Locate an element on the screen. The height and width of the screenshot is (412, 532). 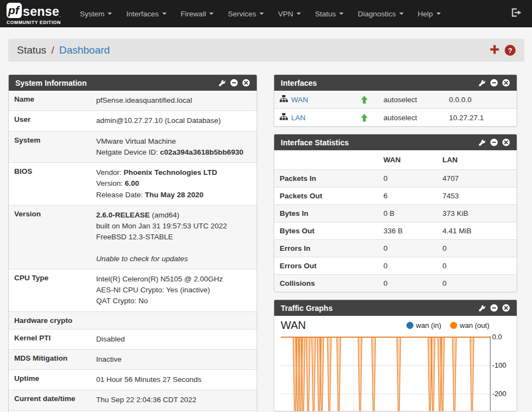
nav-menu-vpn: VPN is located at coordinates (289, 14).